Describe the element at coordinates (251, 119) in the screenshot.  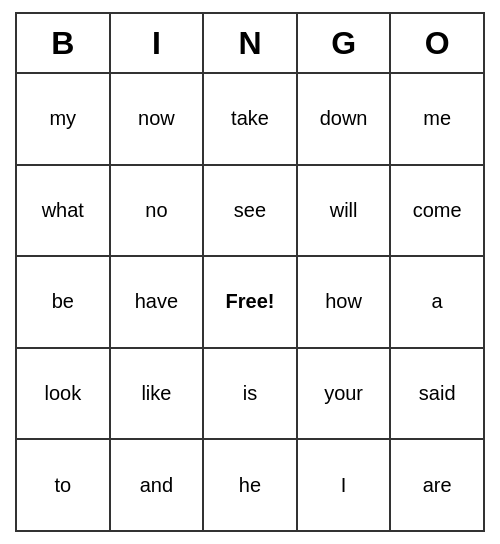
I see `bingo-cell-0-2: take` at that location.